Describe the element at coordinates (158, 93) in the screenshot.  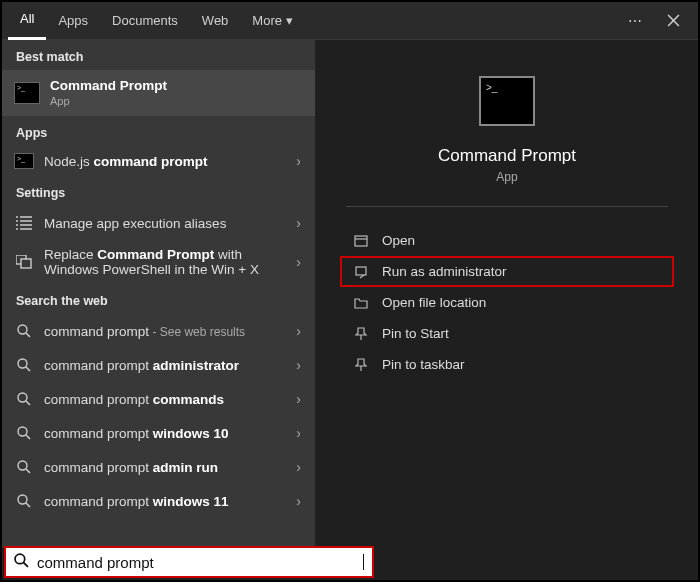
I see `result-best-match: Command Prompt App` at that location.